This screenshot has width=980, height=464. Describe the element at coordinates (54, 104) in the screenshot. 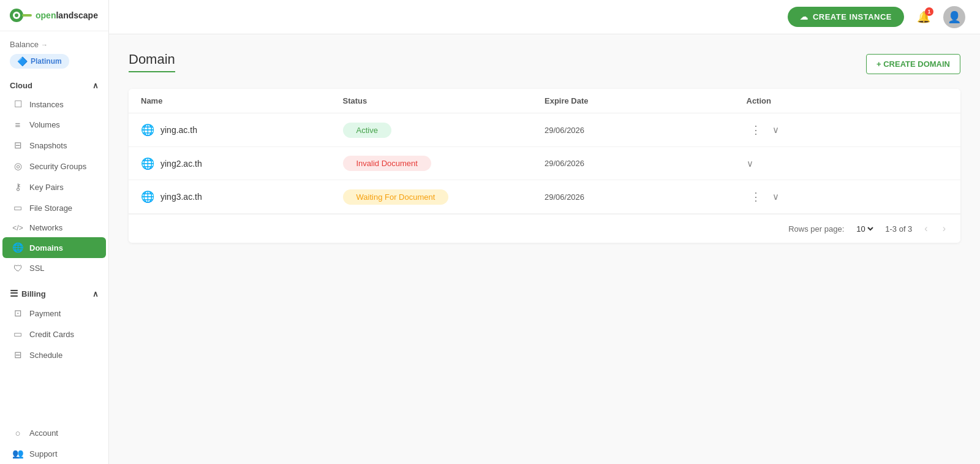

I see `sidebar-item-instances: ☐ Instances` at that location.